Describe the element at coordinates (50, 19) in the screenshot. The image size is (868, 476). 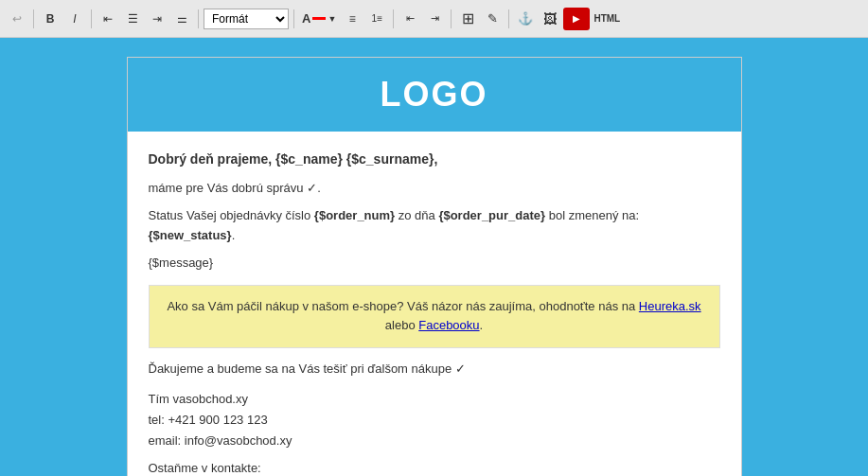
I see `bold-button: B` at that location.